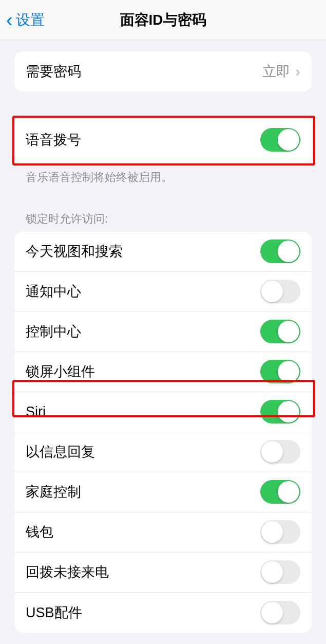  What do you see at coordinates (163, 532) in the screenshot?
I see `lock-access-row: 钱包` at bounding box center [163, 532].